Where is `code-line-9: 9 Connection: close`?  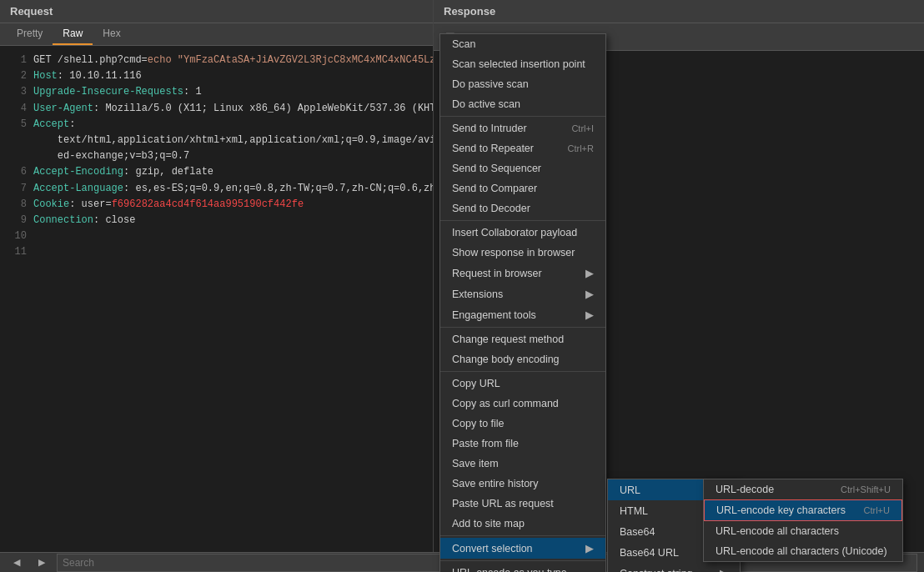
code-line-9: 9 Connection: close is located at coordinates (217, 220).